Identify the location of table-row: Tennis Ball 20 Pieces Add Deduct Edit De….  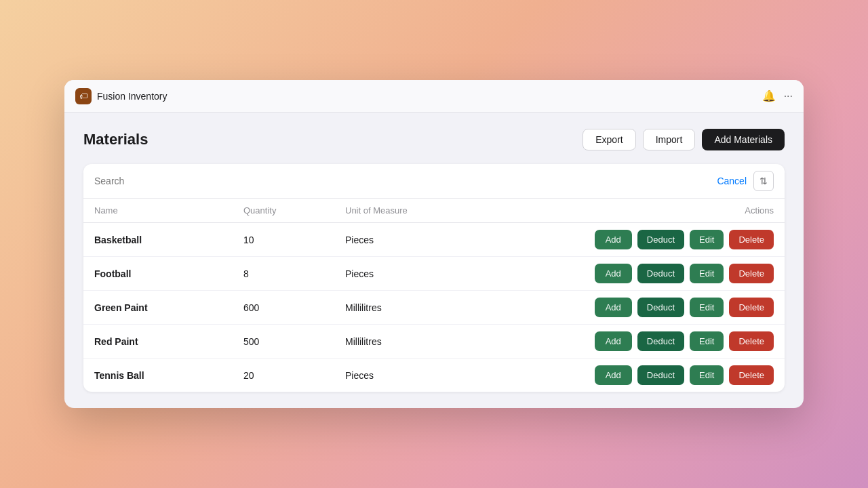
(434, 375).